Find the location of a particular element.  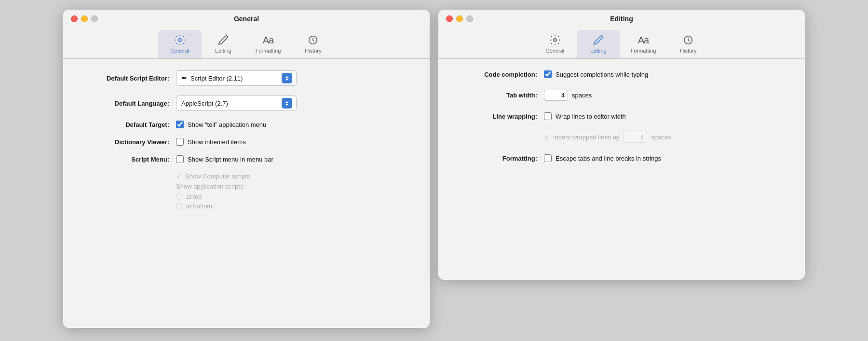

window-title-left: General is located at coordinates (246, 19).